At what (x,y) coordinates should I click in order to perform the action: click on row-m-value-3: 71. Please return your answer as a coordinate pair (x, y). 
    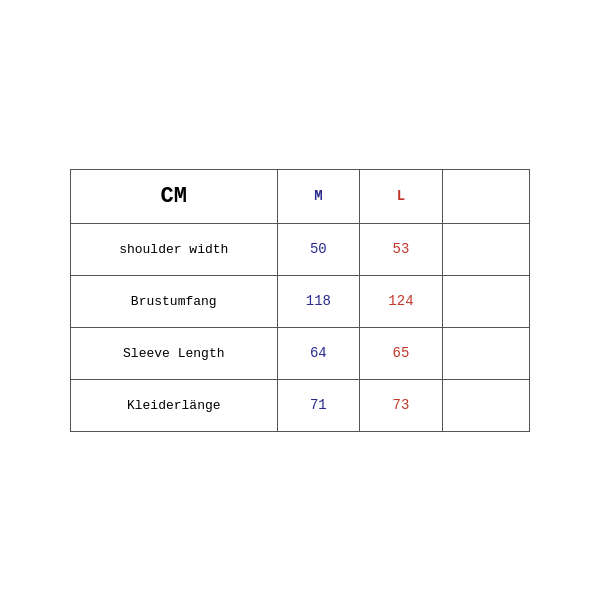
    Looking at the image, I should click on (318, 405).